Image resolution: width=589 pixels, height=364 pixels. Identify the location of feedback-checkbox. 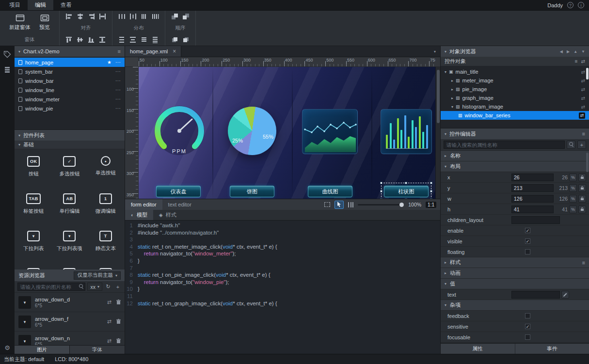
(527, 316).